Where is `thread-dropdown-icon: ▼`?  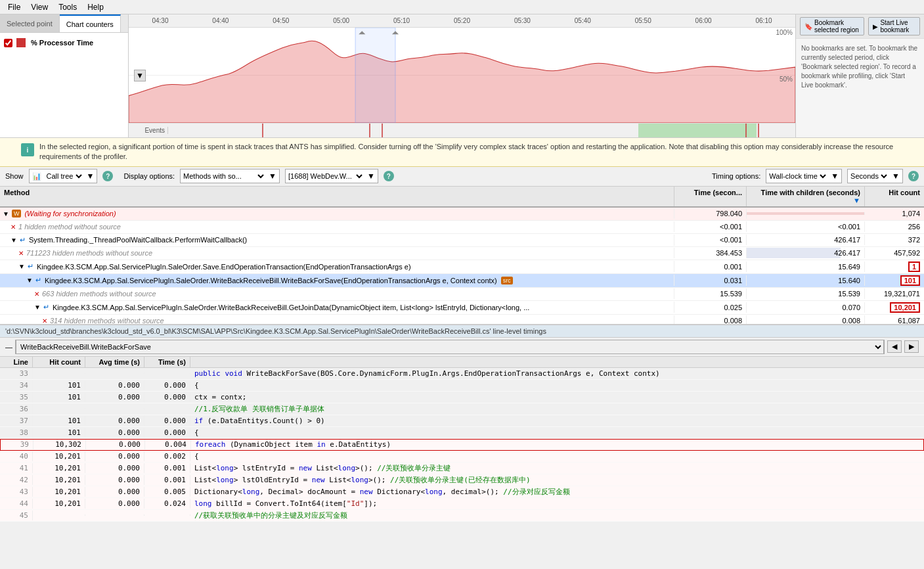 thread-dropdown-icon: ▼ is located at coordinates (371, 176).